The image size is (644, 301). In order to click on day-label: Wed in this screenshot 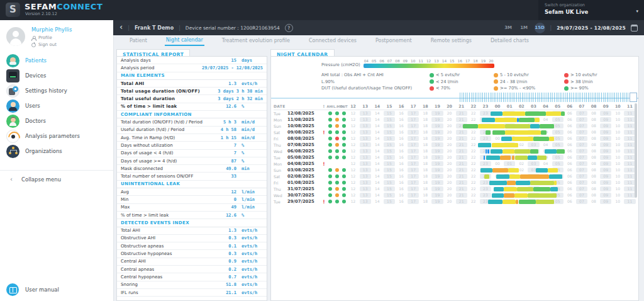, I will do `click(280, 195)`.